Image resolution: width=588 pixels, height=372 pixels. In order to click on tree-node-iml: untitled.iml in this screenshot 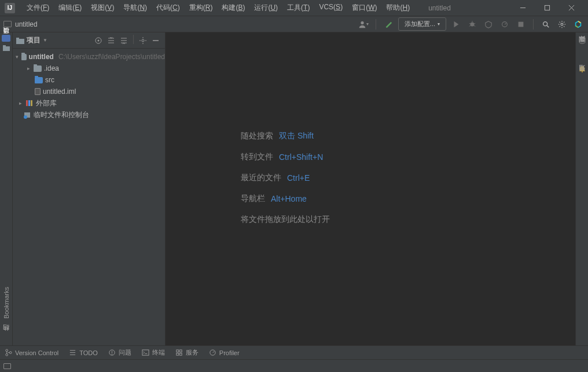, I will do `click(89, 92)`.